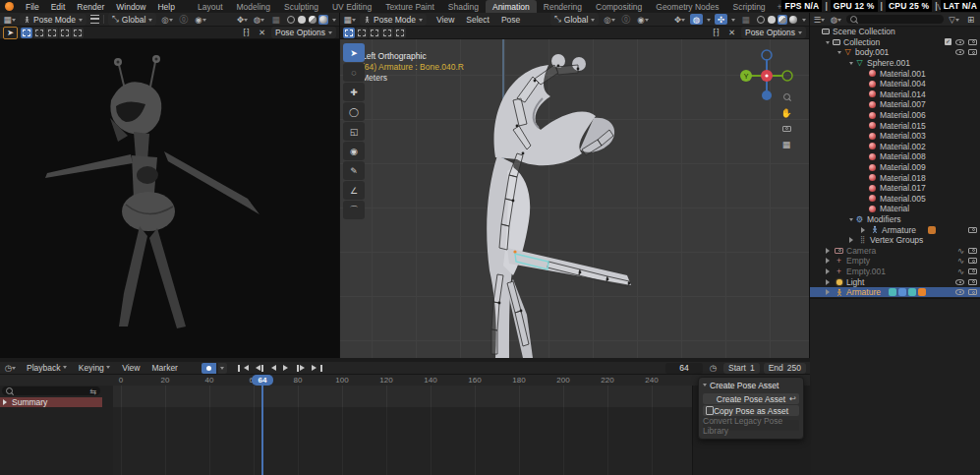 Image resolution: width=980 pixels, height=475 pixels. Describe the element at coordinates (932, 230) in the screenshot. I see `modifier-enabled-badge` at that location.